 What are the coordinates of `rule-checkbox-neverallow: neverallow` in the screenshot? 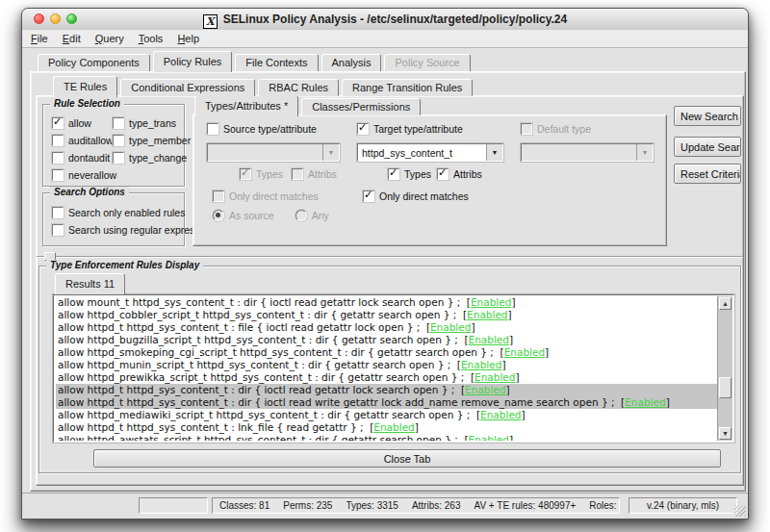 It's located at (85, 175).